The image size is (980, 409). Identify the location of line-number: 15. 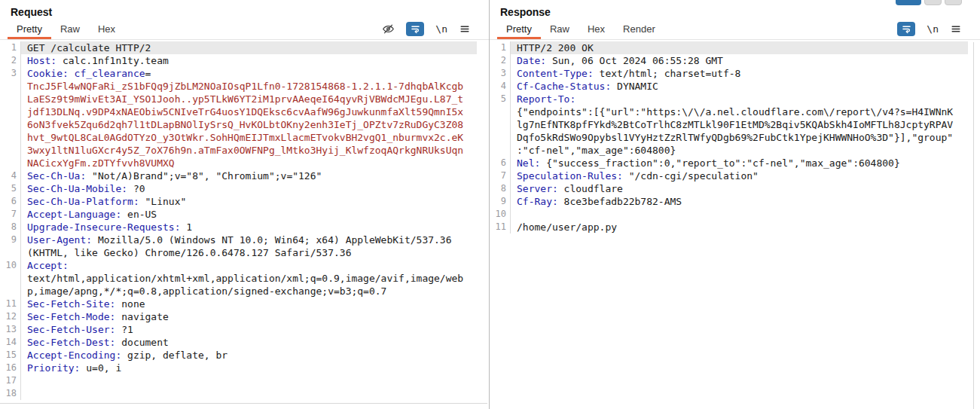
(11, 356).